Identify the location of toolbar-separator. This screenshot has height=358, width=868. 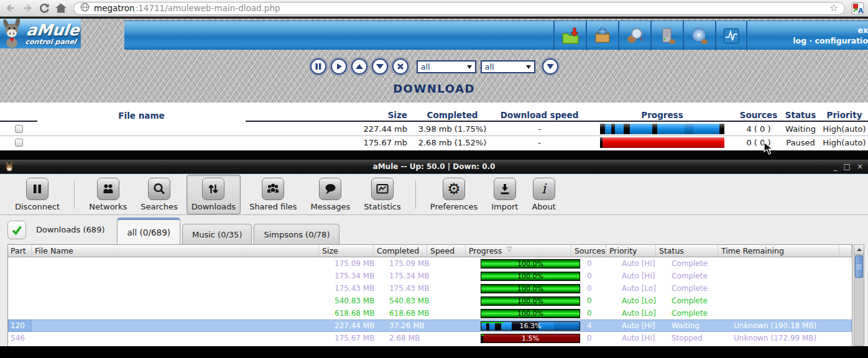
(415, 195).